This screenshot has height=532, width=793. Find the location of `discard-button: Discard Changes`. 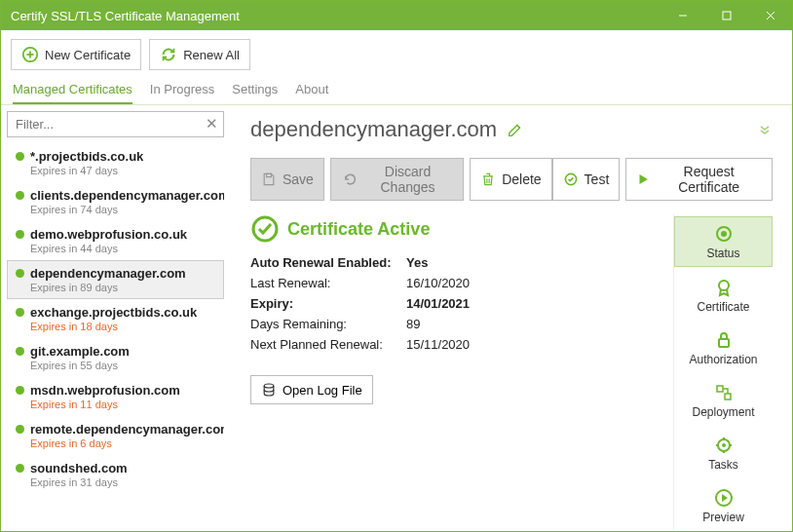

discard-button: Discard Changes is located at coordinates (397, 179).